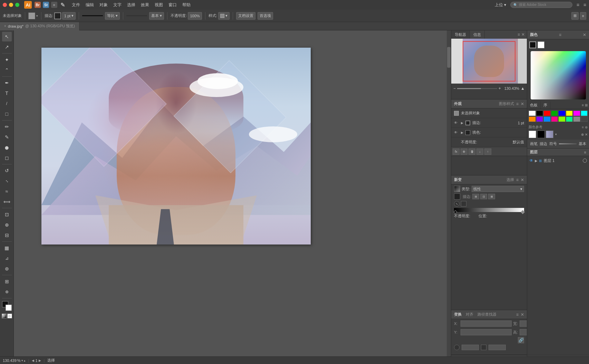 The image size is (589, 364). I want to click on scale-tool: ⤡, so click(7, 181).